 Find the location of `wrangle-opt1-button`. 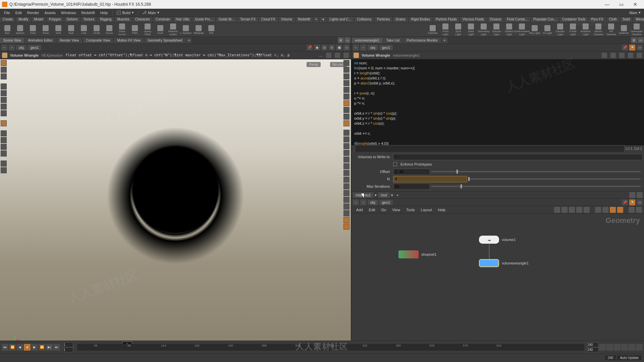

wrangle-opt1-button is located at coordinates (329, 55).